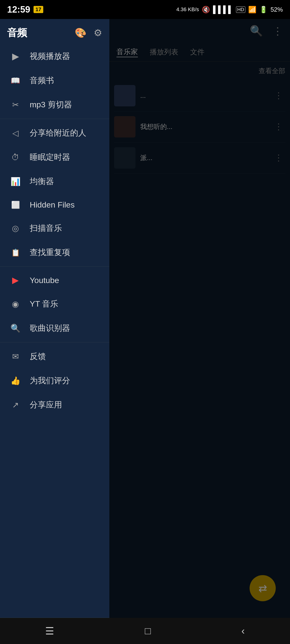  Describe the element at coordinates (46, 405) in the screenshot. I see `drawer-label-share-app: 分享应用` at that location.